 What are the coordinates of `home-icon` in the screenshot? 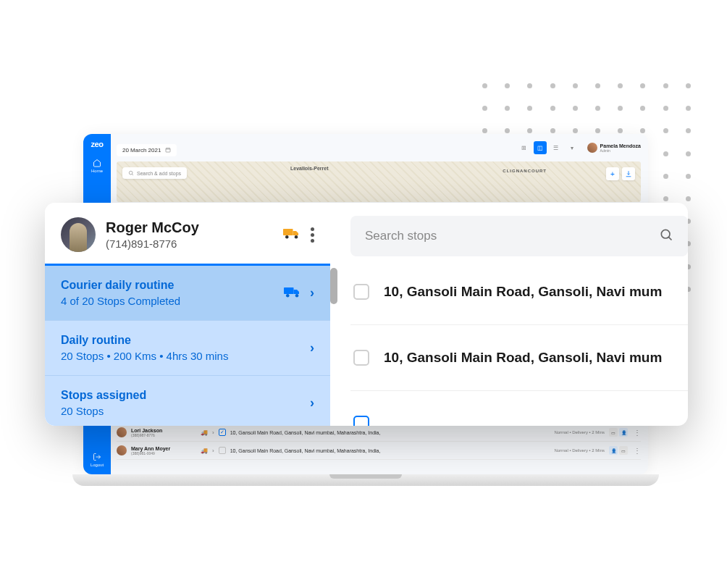 It's located at (97, 163).